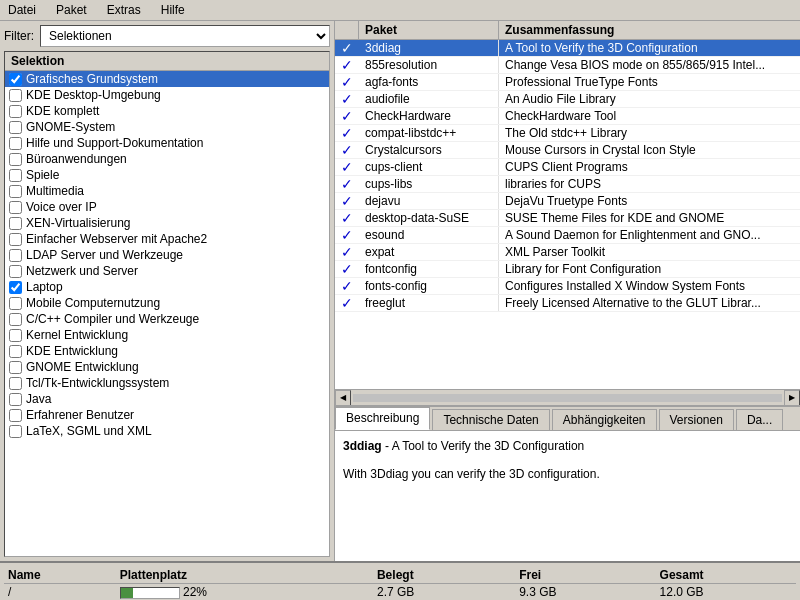 This screenshot has width=800, height=600. I want to click on menu-datei: Datei, so click(22, 10).